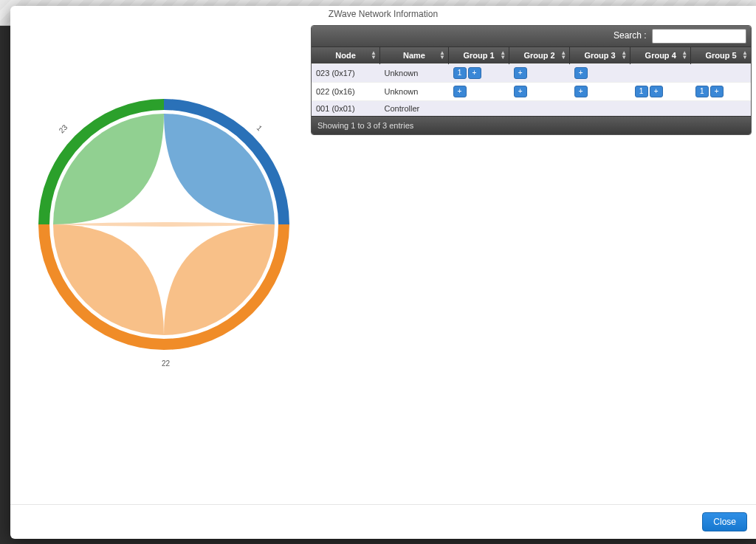  Describe the element at coordinates (219, 280) in the screenshot. I see `chord-ribbon-22a` at that location.